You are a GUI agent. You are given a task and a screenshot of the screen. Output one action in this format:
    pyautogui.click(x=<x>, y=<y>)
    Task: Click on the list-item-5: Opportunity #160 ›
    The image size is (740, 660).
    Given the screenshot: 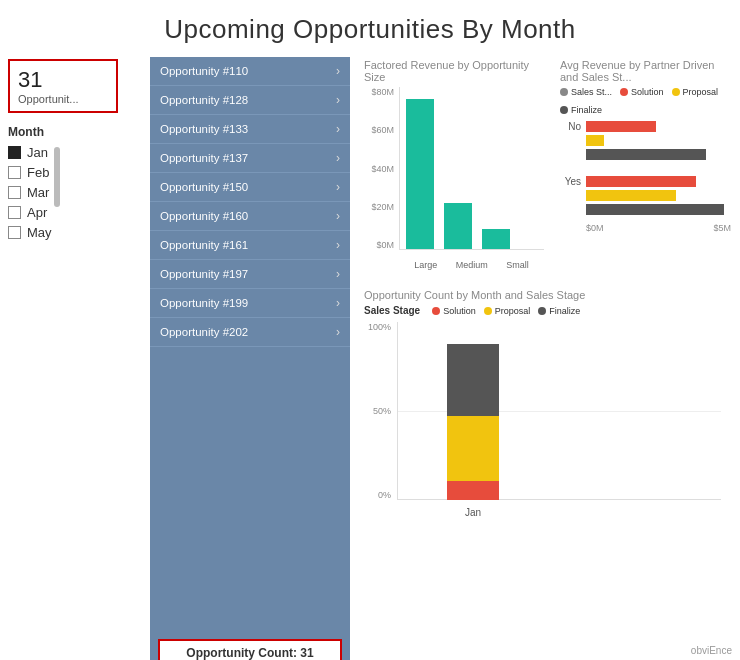 What is the action you would take?
    pyautogui.click(x=250, y=216)
    